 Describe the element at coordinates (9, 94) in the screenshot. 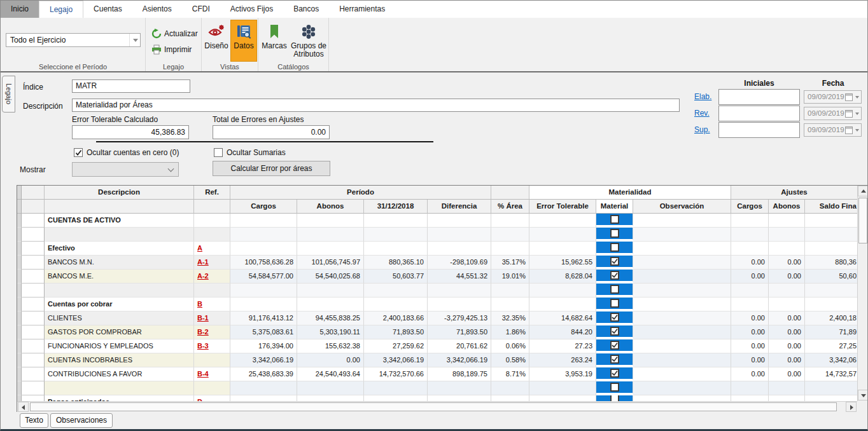

I see `side-tab-legajo: Legajo` at that location.